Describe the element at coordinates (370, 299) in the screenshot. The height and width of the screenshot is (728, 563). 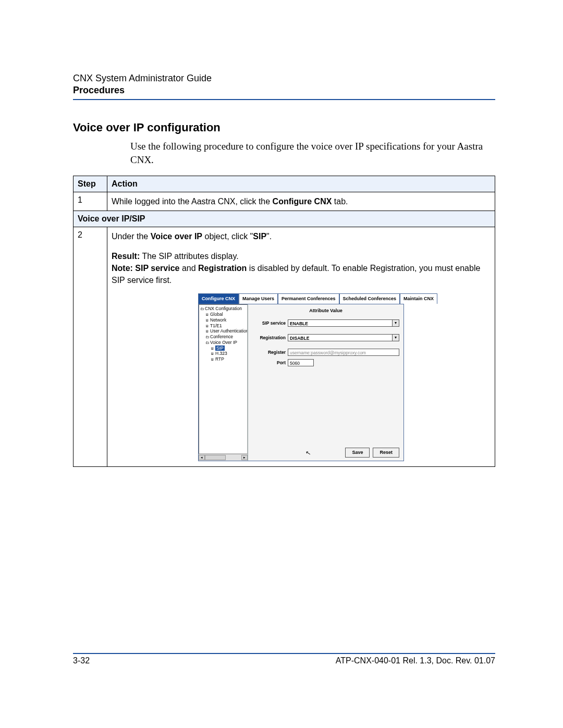
I see `tab-scheduled-conferences: Scheduled Conferences` at that location.